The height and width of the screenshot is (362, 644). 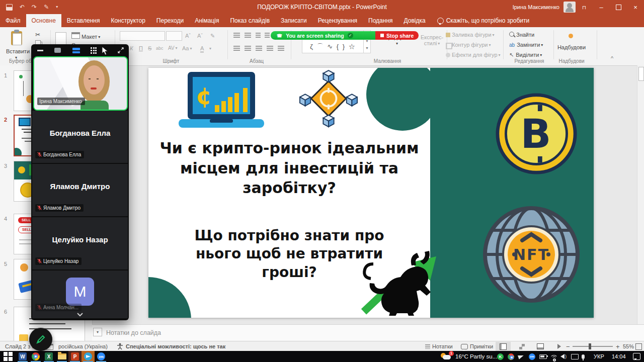 I want to click on notes-splitter-icon: ▾, so click(x=98, y=332).